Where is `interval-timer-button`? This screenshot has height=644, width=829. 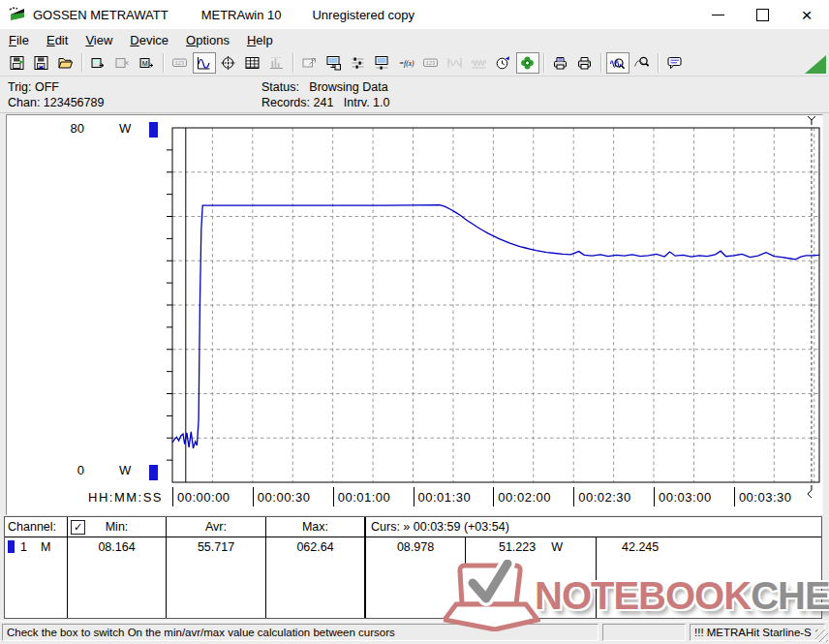
interval-timer-button is located at coordinates (504, 63).